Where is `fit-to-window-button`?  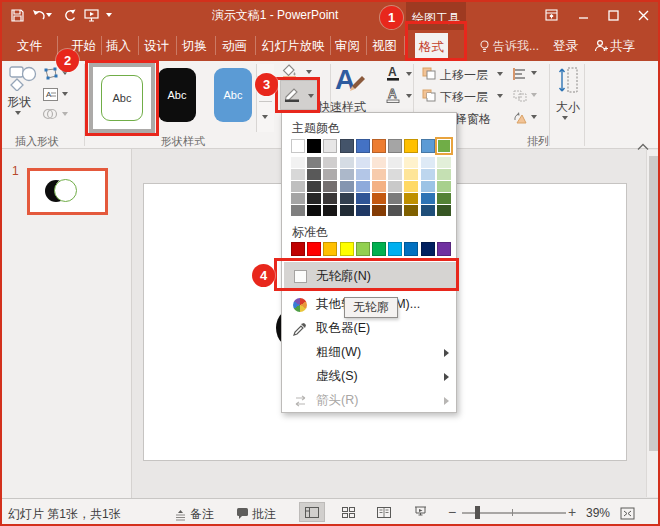 fit-to-window-button is located at coordinates (628, 515).